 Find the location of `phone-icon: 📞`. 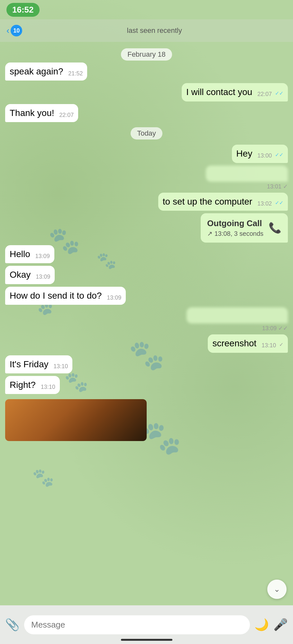

phone-icon: 📞 is located at coordinates (275, 228).